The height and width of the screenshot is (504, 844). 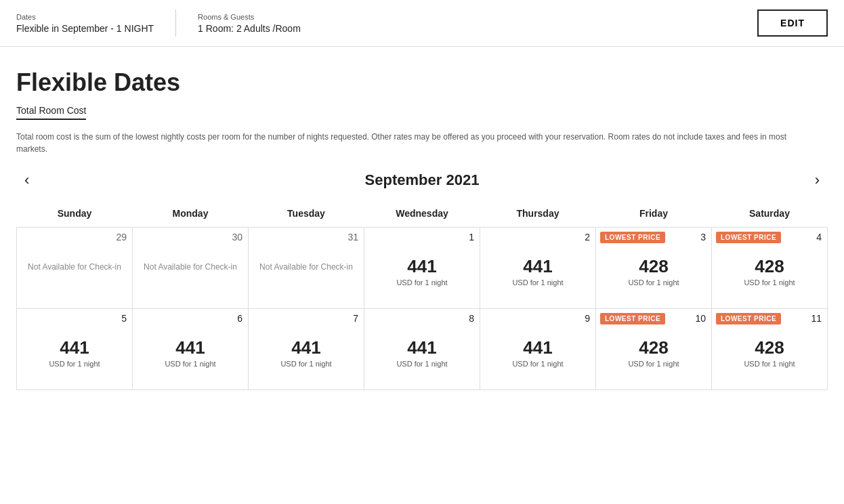 What do you see at coordinates (85, 17) in the screenshot?
I see `dates-label: Dates` at bounding box center [85, 17].